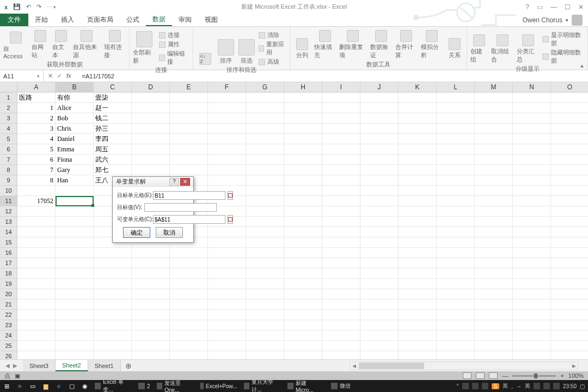 The height and width of the screenshot is (392, 588). Describe the element at coordinates (15, 366) in the screenshot. I see `sheet-nav-next-icon: ▶` at that location.